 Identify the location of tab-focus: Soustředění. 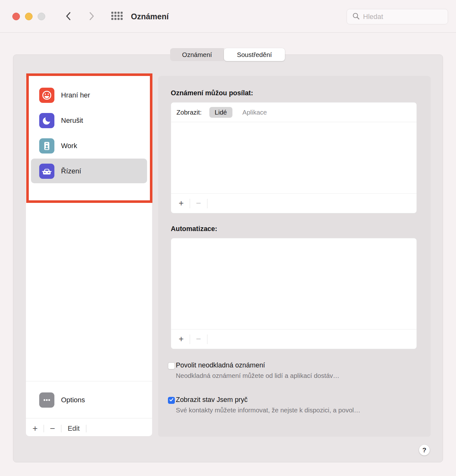
(254, 54).